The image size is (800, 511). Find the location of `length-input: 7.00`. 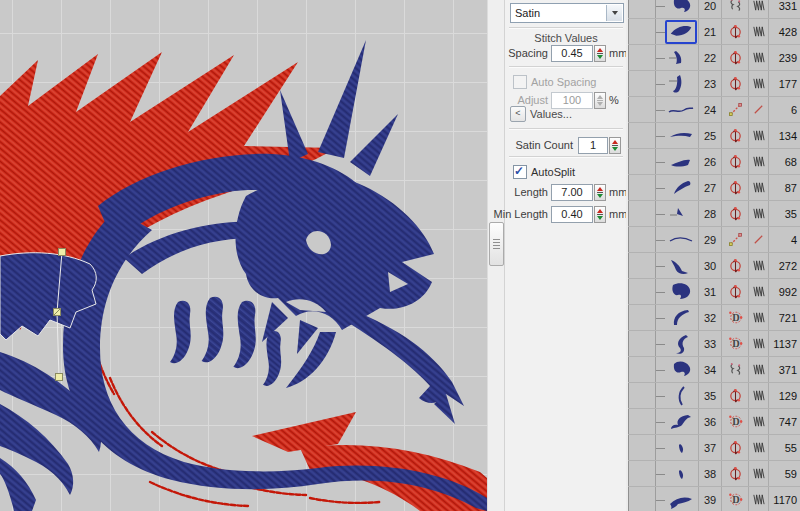

length-input: 7.00 is located at coordinates (572, 192).